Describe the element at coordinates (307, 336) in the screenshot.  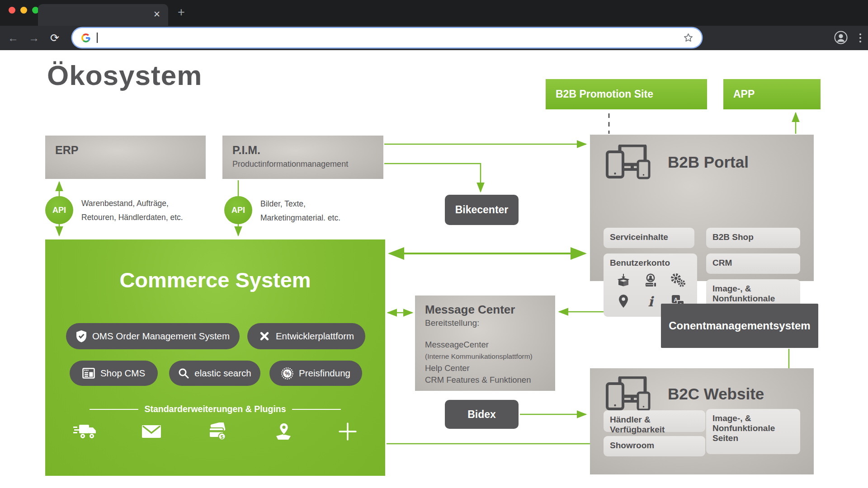
I see `pill-entwicklerplattform: Entwicklerplattform` at that location.